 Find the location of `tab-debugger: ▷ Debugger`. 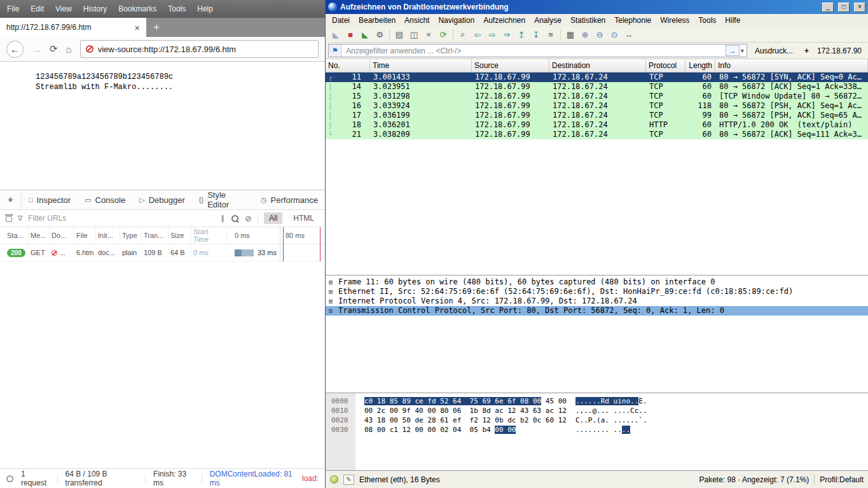

tab-debugger: ▷ Debugger is located at coordinates (162, 200).